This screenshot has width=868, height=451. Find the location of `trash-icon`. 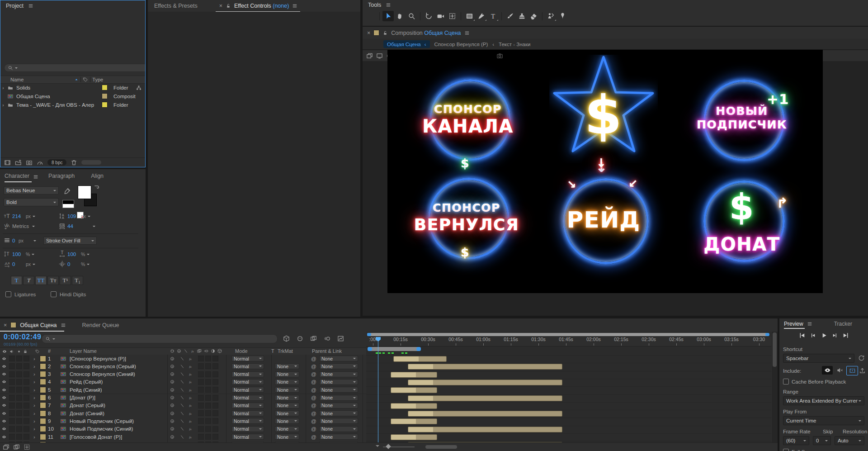

trash-icon is located at coordinates (74, 163).